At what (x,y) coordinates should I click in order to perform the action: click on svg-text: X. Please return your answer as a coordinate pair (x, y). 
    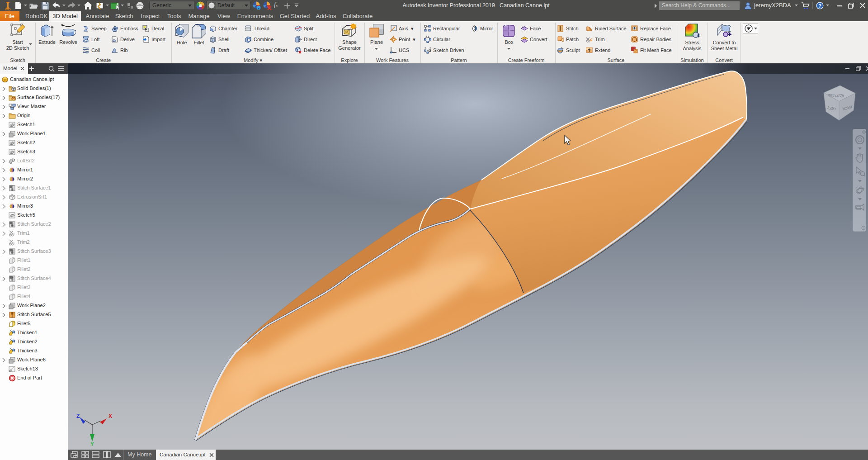
    Looking at the image, I should click on (110, 416).